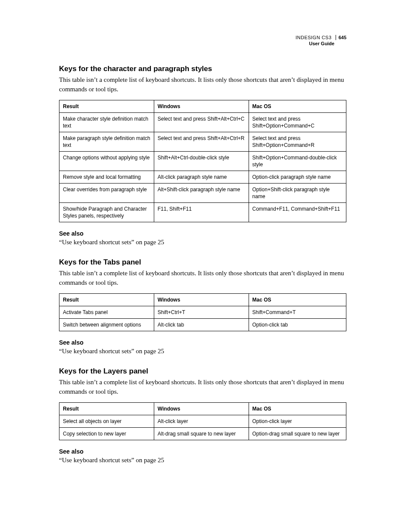 Image resolution: width=411 pixels, height=532 pixels. What do you see at coordinates (202, 415) in the screenshot?
I see `section-layers-panel: Keys for the Layers panel This table isn…` at bounding box center [202, 415].